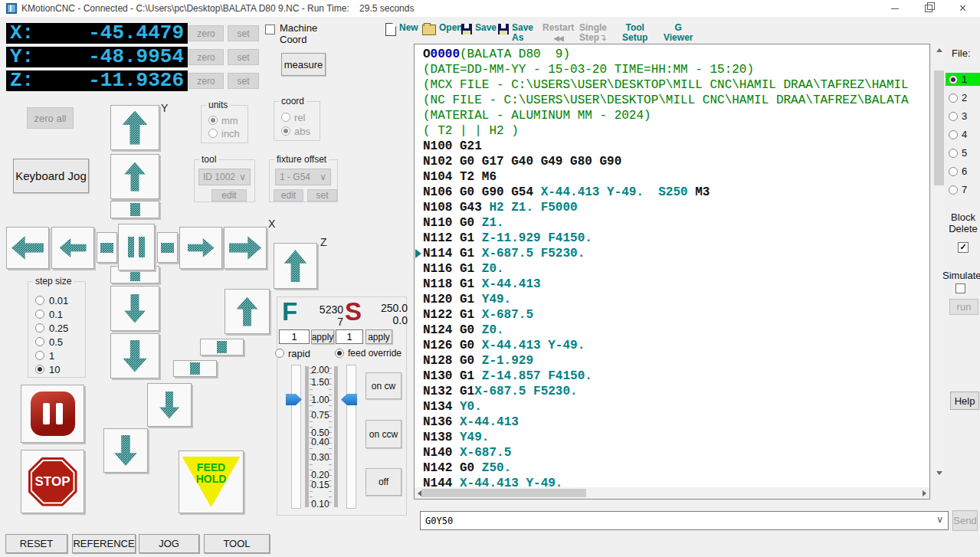 The height and width of the screenshot is (557, 980). What do you see at coordinates (964, 153) in the screenshot?
I see `file-option-5: 5` at bounding box center [964, 153].